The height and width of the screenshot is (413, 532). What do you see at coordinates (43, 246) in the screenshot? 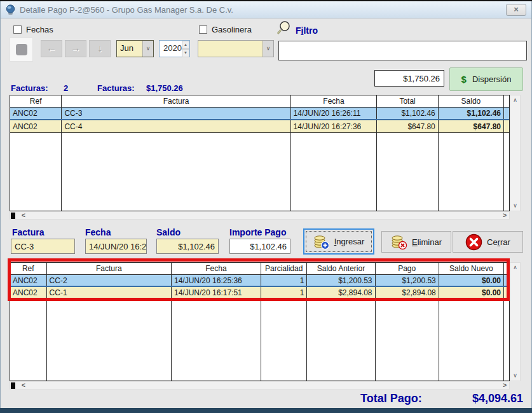
I see `factura-field: CC-3` at bounding box center [43, 246].